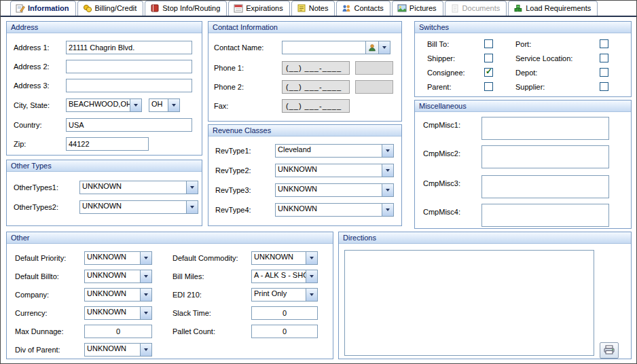 Image resolution: width=637 pixels, height=364 pixels. I want to click on parent-label: Parent:, so click(456, 87).